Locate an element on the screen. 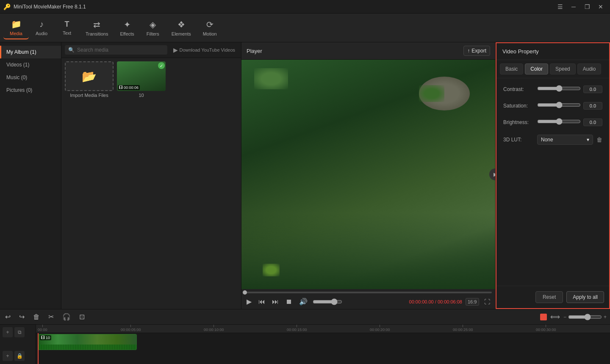  toolbar-item-elements: ❖ Elements is located at coordinates (181, 28).